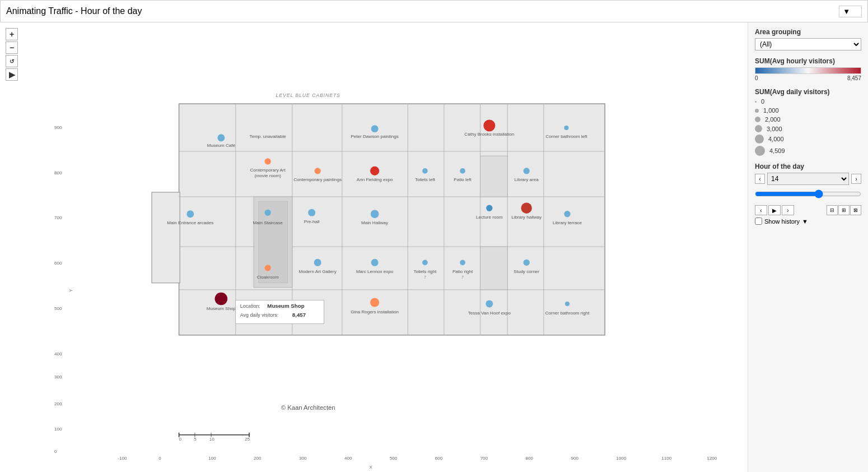  I want to click on tooltip-group: Location: Museum Shop Avg daily visitors…, so click(280, 312).